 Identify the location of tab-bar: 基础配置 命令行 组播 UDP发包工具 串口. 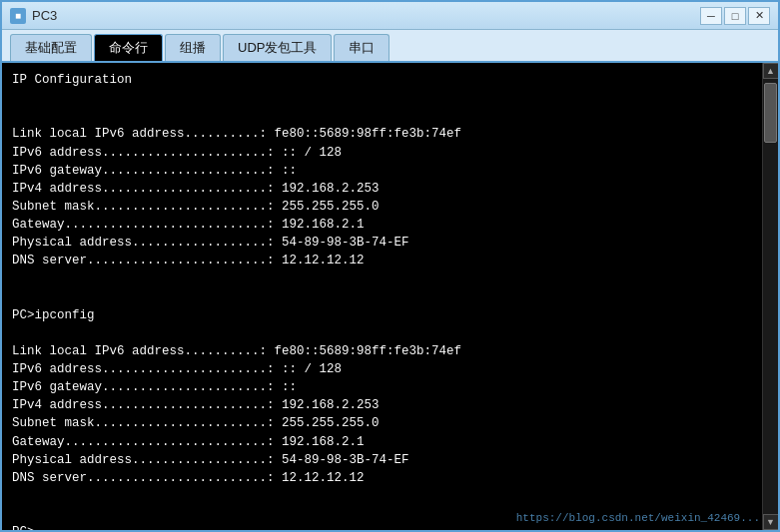
(390, 46).